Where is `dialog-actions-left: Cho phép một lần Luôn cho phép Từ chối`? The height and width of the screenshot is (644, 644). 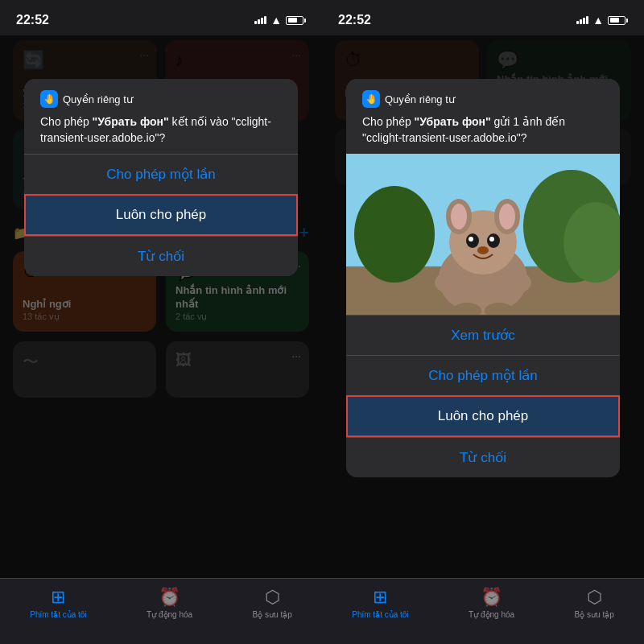 dialog-actions-left: Cho phép một lần Luôn cho phép Từ chối is located at coordinates (161, 215).